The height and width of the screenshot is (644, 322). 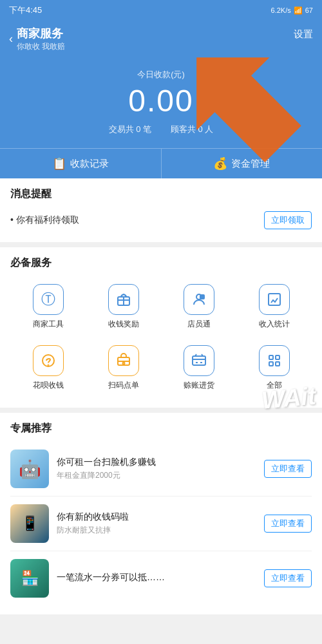 I want to click on tab-bar: 📋 收款记录 💰 资金管理, so click(x=161, y=164).